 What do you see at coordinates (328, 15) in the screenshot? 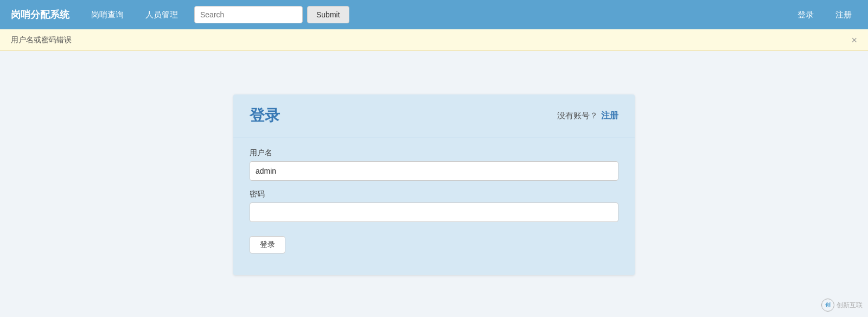
I see `submit-button: Submit` at bounding box center [328, 15].